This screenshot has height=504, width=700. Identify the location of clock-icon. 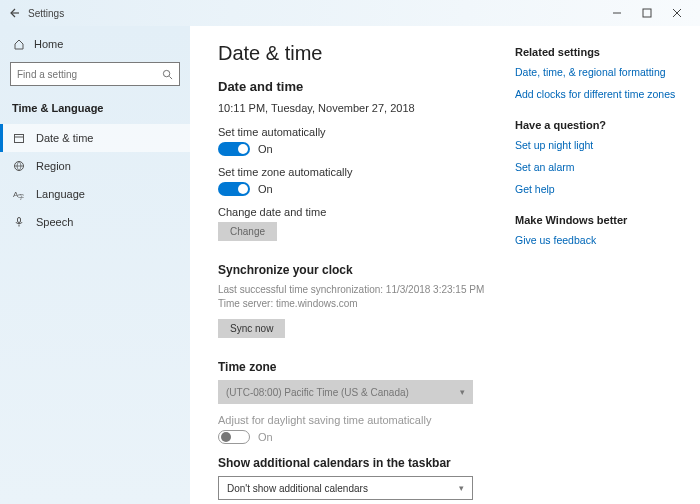
(19, 138).